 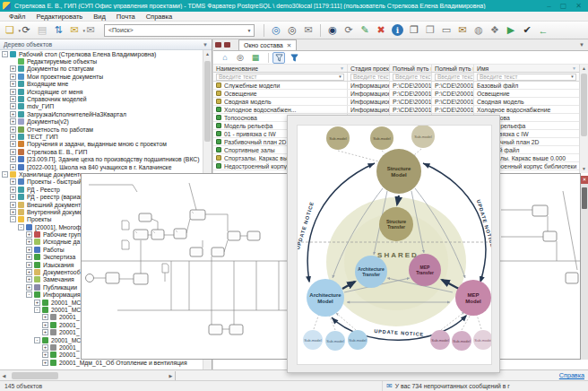 What do you see at coordinates (225, 57) in the screenshot?
I see `home-icon: ⌂` at bounding box center [225, 57].